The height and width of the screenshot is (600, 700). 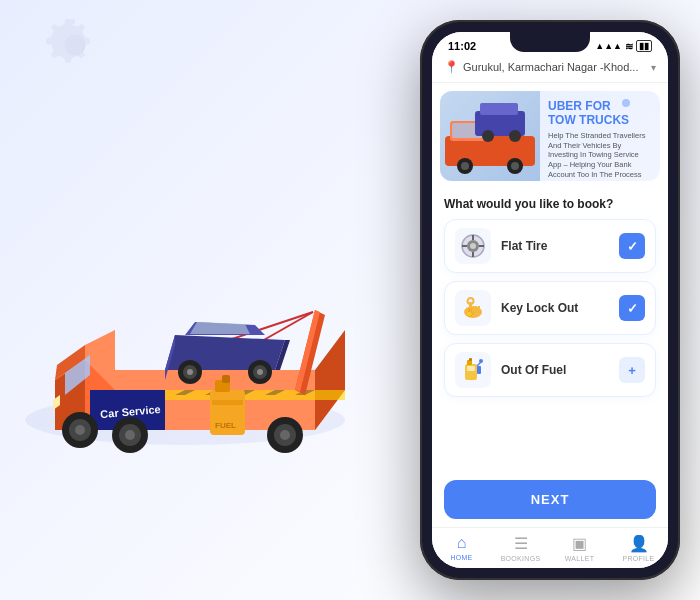 What do you see at coordinates (462, 46) in the screenshot?
I see `status-time: 11:02` at bounding box center [462, 46].